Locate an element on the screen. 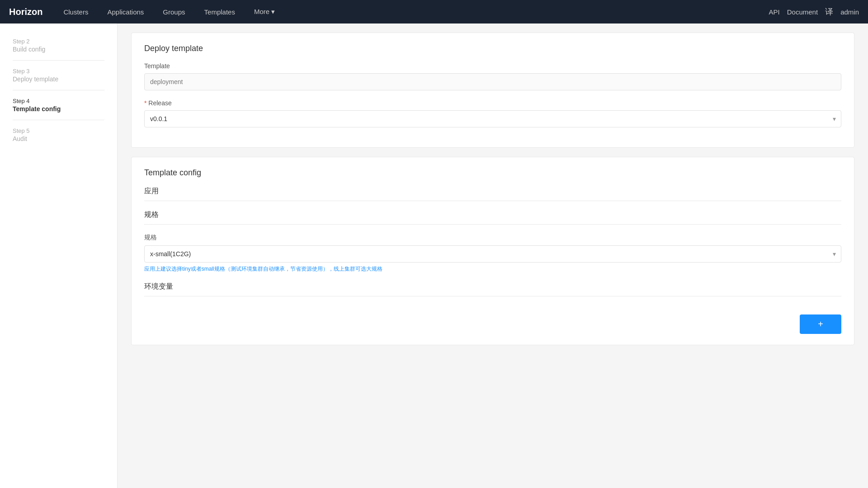 The width and height of the screenshot is (868, 488). nav-right: API Document 译 admin is located at coordinates (814, 12).